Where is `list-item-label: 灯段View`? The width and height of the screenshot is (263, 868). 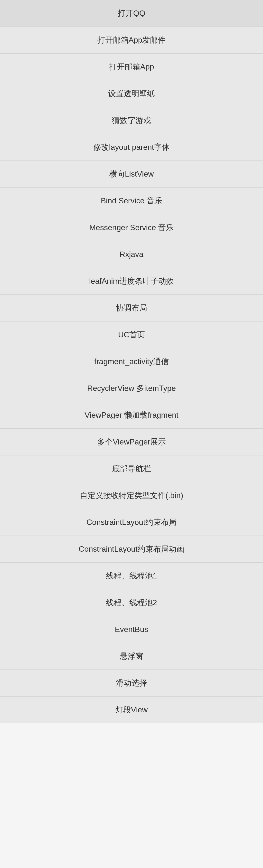
list-item-label: 灯段View is located at coordinates (132, 710).